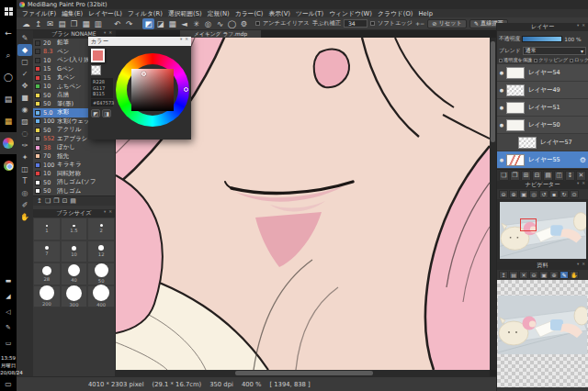 Image resolution: width=588 pixels, height=391 pixels. I want to click on title-bar: MediBang Paint Pro (32bit), so click(302, 5).